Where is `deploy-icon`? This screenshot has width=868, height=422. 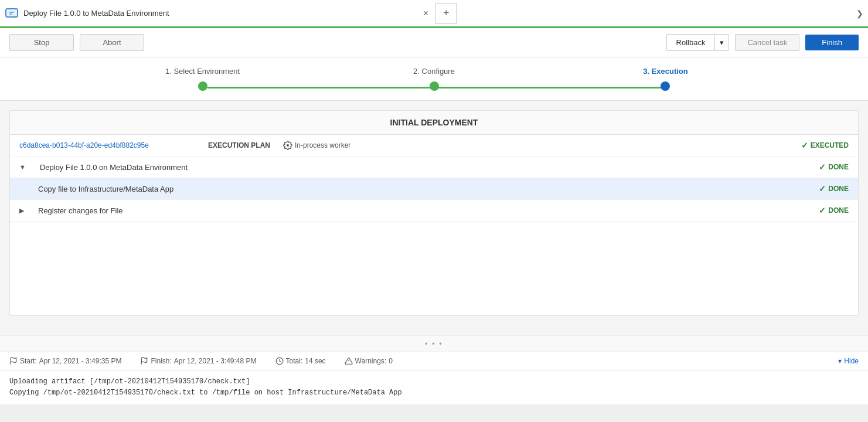 deploy-icon is located at coordinates (12, 13).